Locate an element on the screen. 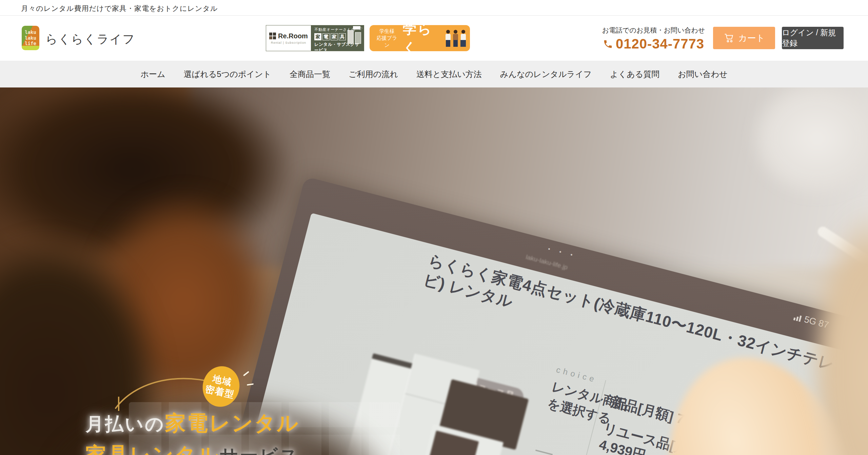 Image resolution: width=868 pixels, height=455 pixels. students-illustration is located at coordinates (456, 38).